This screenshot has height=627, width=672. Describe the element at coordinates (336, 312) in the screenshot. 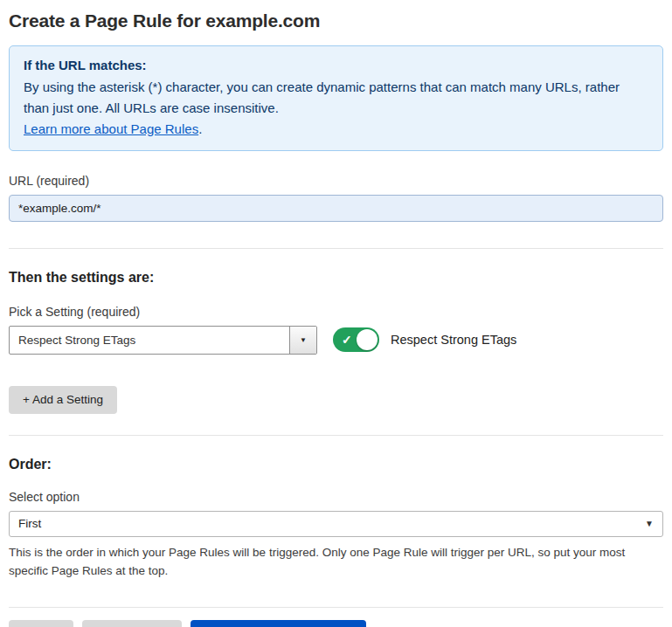

I see `pick-setting-label: Pick a Setting (required)` at that location.